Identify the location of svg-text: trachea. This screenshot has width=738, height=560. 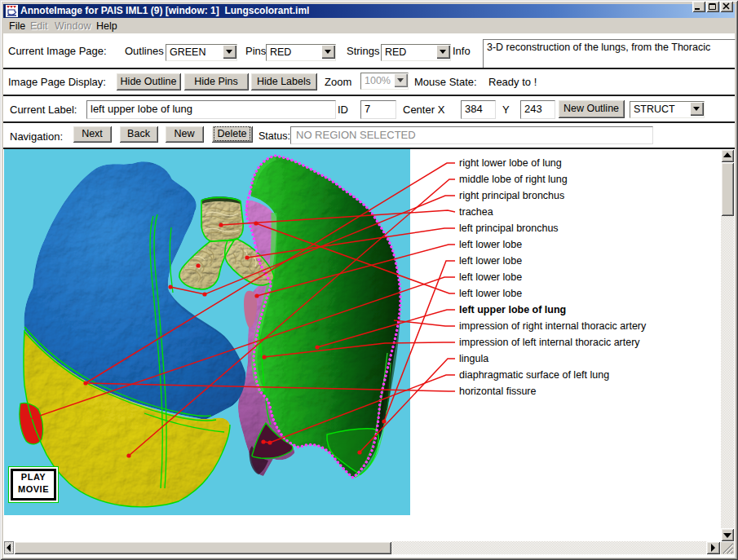
(476, 212).